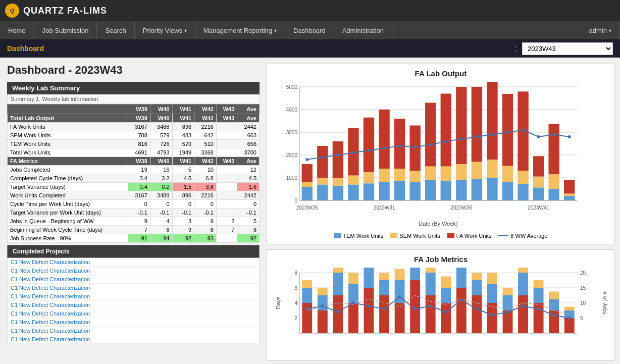 This screenshot has width=620, height=364. I want to click on nav-dashboard: Dashboard, so click(310, 30).